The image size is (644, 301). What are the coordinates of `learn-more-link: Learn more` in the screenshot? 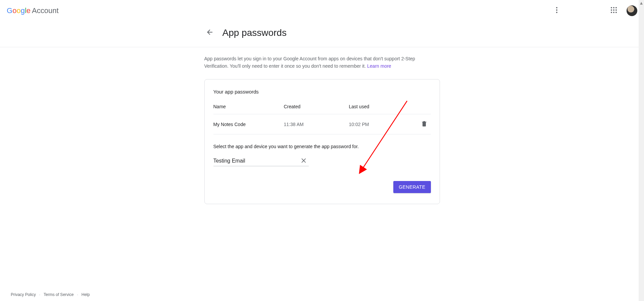 It's located at (379, 66).